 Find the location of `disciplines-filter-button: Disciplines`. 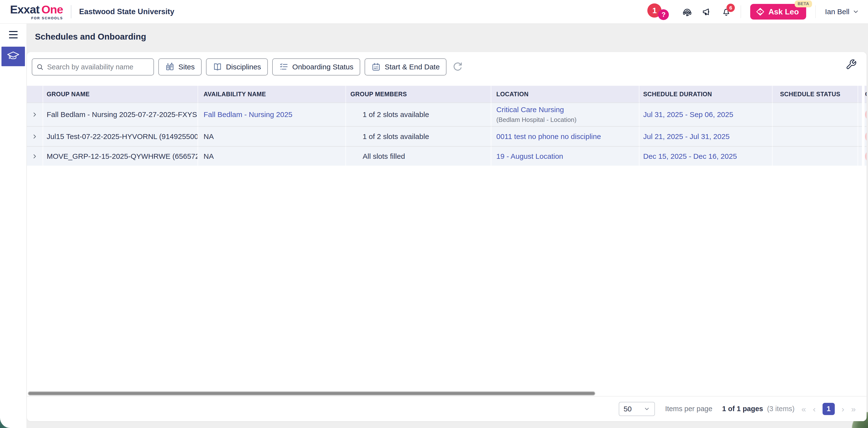

disciplines-filter-button: Disciplines is located at coordinates (237, 67).